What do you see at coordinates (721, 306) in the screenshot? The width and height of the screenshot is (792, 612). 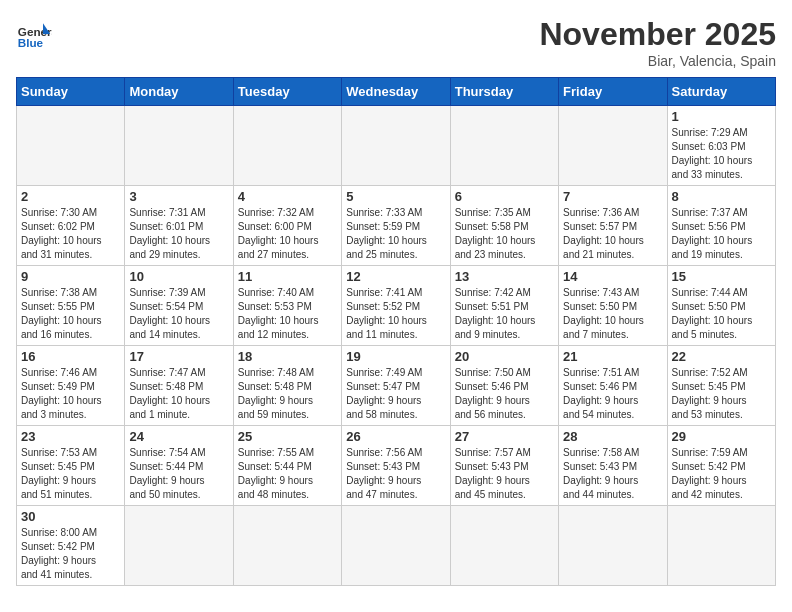 I see `calendar-cell: 15Sunrise: 7:44 AM Sunset: 5:50 PM Dayli…` at bounding box center [721, 306].